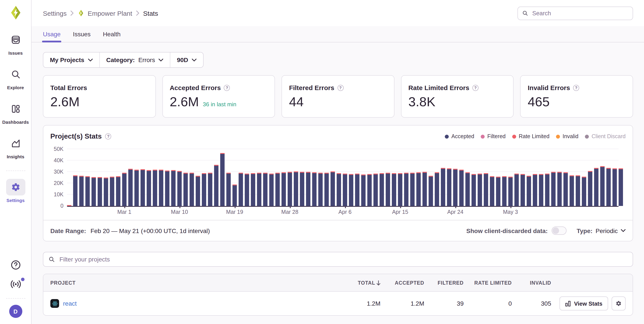 The width and height of the screenshot is (644, 324). Describe the element at coordinates (100, 96) in the screenshot. I see `card-total-errors: Total Errors 2.6M` at that location.